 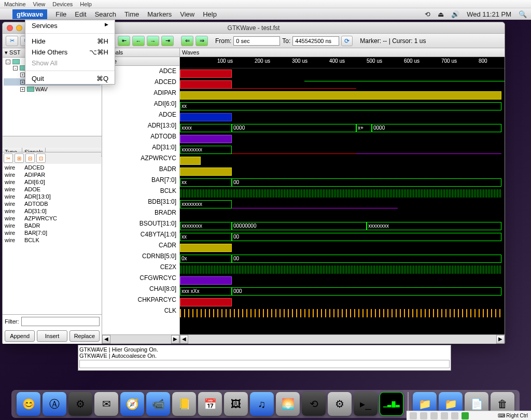 I want to click on from-label: From:, so click(x=223, y=41).